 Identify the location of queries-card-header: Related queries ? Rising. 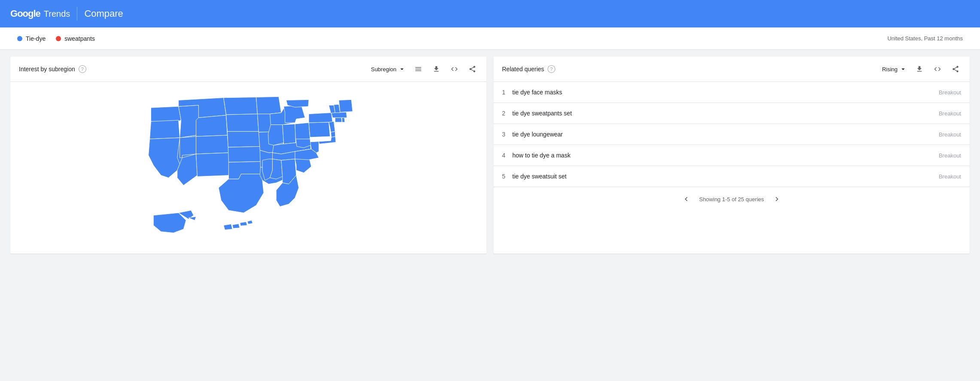
(732, 70).